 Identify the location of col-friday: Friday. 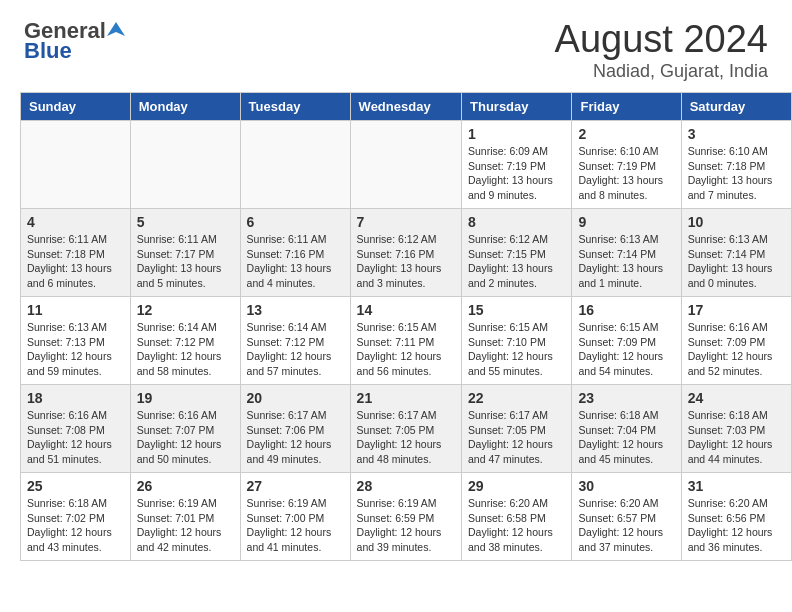
(626, 107).